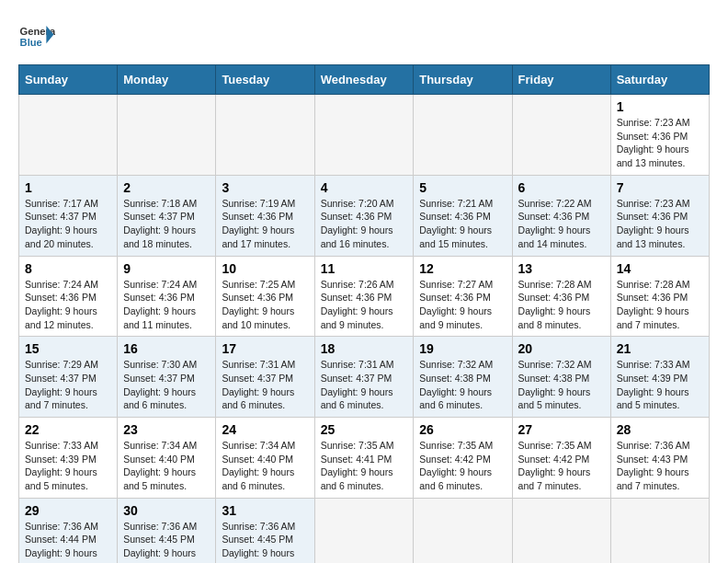 Image resolution: width=728 pixels, height=563 pixels. What do you see at coordinates (462, 349) in the screenshot?
I see `day-number: 19` at bounding box center [462, 349].